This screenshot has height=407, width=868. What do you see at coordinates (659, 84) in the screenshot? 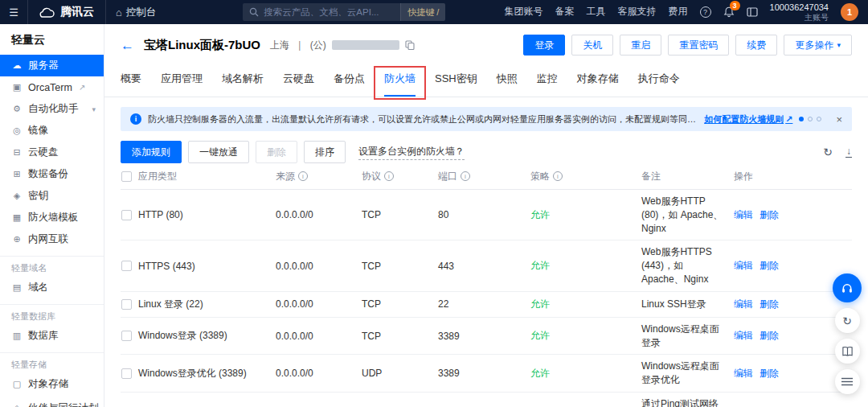
I see `tab-执行命令: 执行命令` at bounding box center [659, 84].